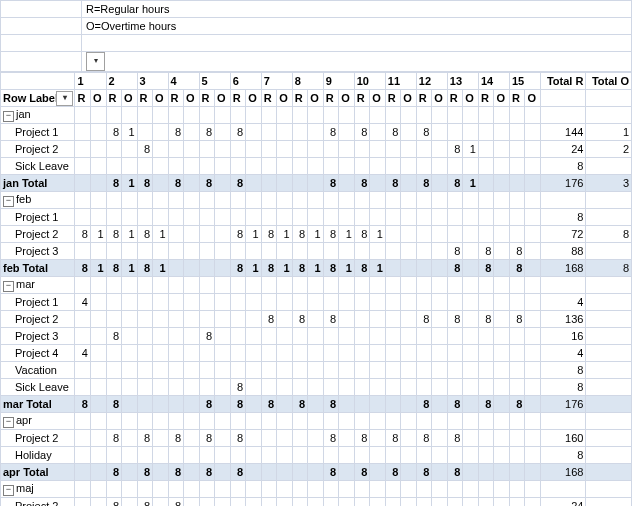 Image resolution: width=632 pixels, height=506 pixels. Describe the element at coordinates (64, 98) in the screenshot. I see `row-labels-filter: ▾` at that location.